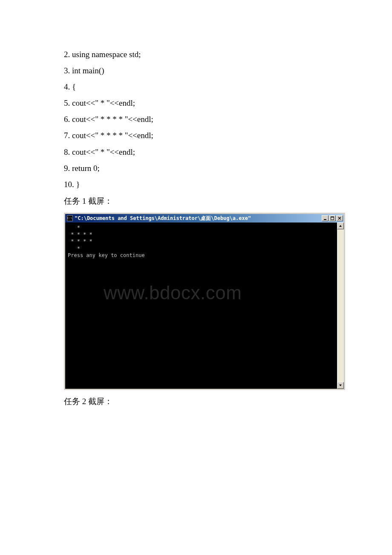 The height and width of the screenshot is (555, 392). Describe the element at coordinates (340, 226) in the screenshot. I see `scroll-up-button` at that location.